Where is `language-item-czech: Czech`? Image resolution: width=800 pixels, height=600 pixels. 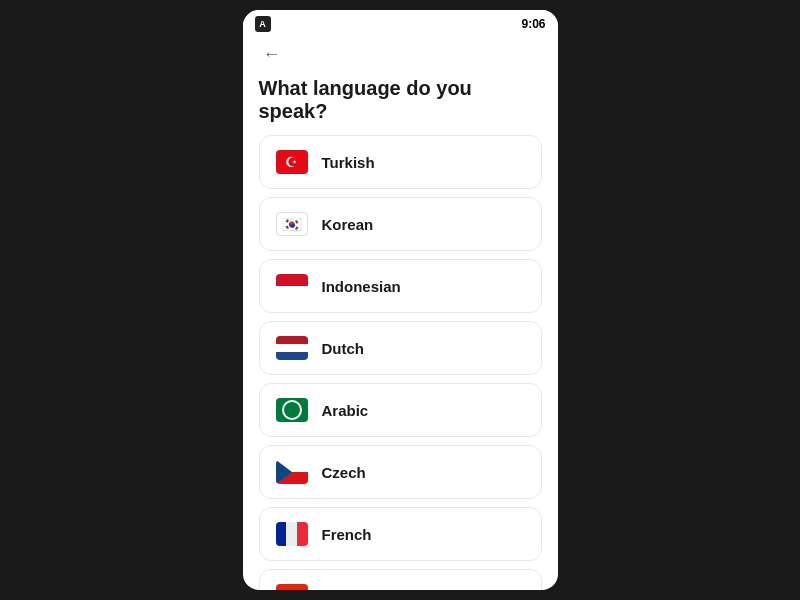 language-item-czech: Czech is located at coordinates (400, 472).